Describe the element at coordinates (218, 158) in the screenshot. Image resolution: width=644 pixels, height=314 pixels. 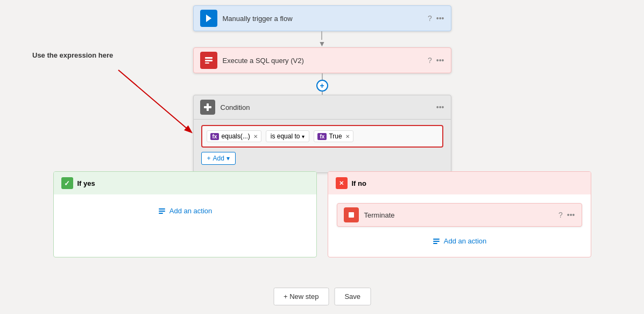
I see `condition-add-button: + Add ▾` at that location.